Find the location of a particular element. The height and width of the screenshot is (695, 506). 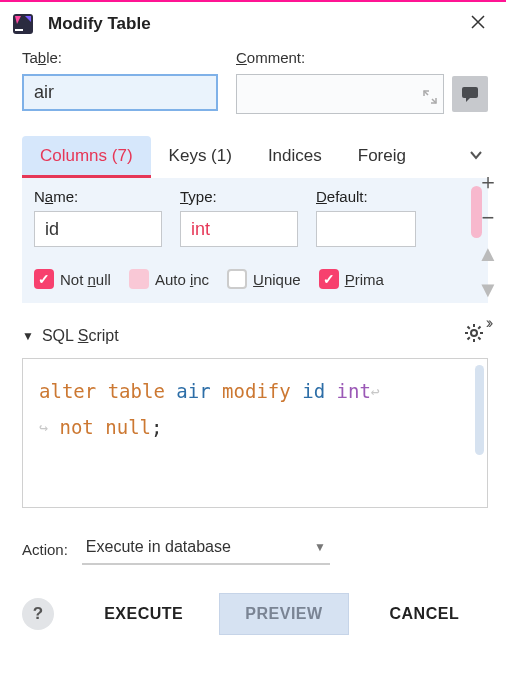

soft-wrap-icon: ↩ is located at coordinates (376, 392).